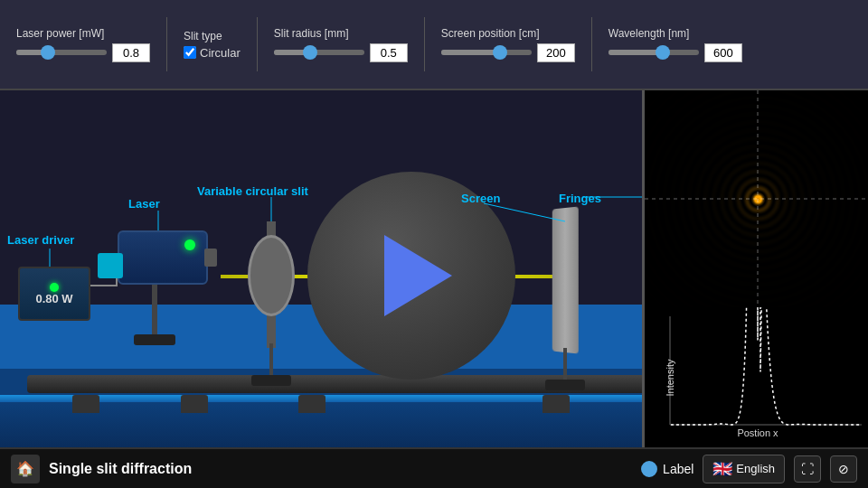 This screenshot has height=488, width=868. I want to click on laser-base, so click(155, 340).